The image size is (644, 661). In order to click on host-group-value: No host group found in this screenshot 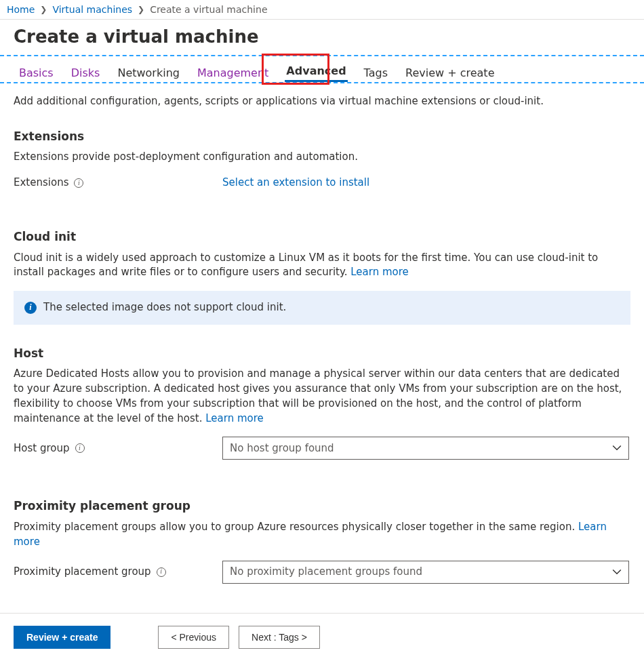, I will do `click(282, 449)`.